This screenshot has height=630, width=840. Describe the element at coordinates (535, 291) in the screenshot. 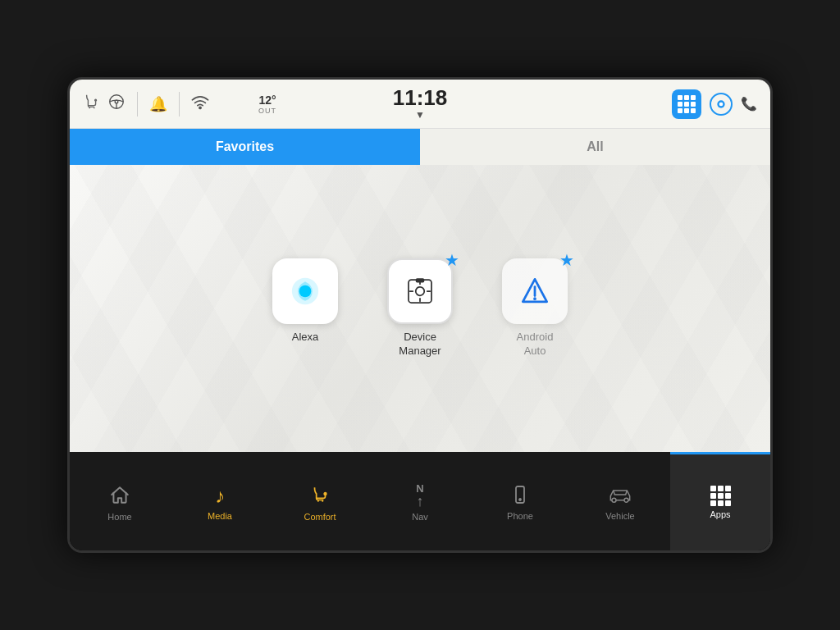

I see `android-auto-icon-wrapper: ★` at that location.